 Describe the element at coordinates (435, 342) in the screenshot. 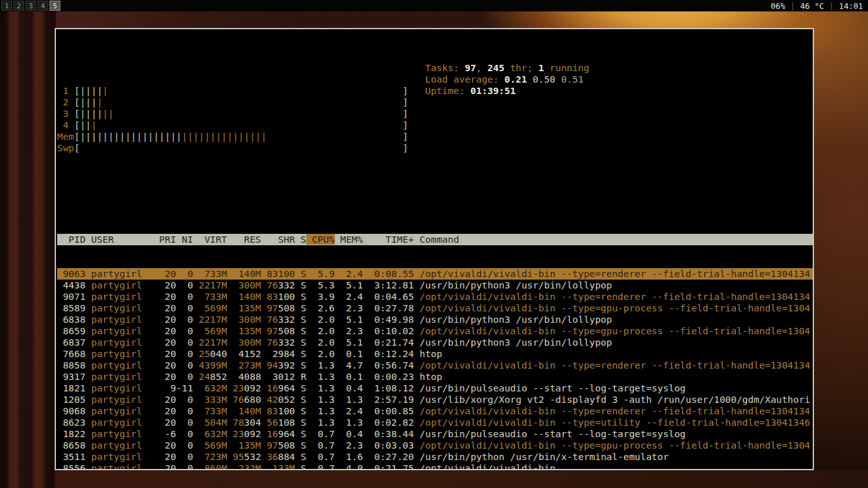

I see `process-row: 6837 partygirl 20 0 2217M 300M 76332 S 2…` at that location.